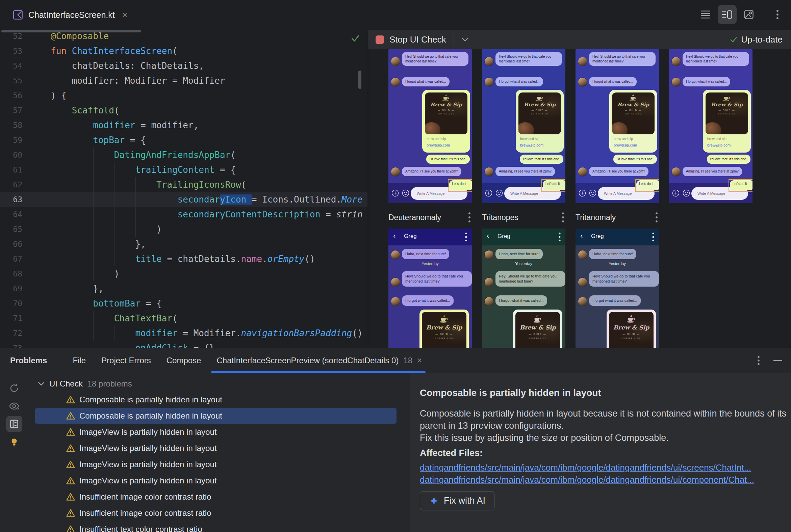 This screenshot has height=532, width=791. Describe the element at coordinates (457, 501) in the screenshot. I see `fix-with-ai-button: Fix with AI` at that location.